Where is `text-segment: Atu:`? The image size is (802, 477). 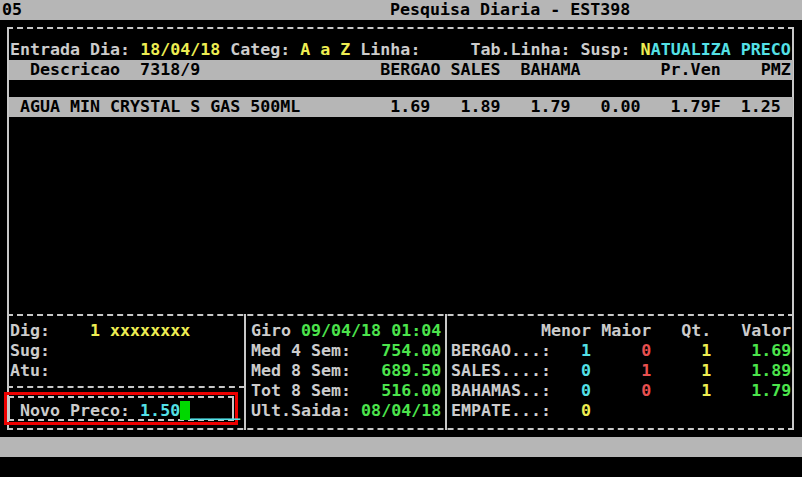
text-segment: Atu: is located at coordinates (30, 370).